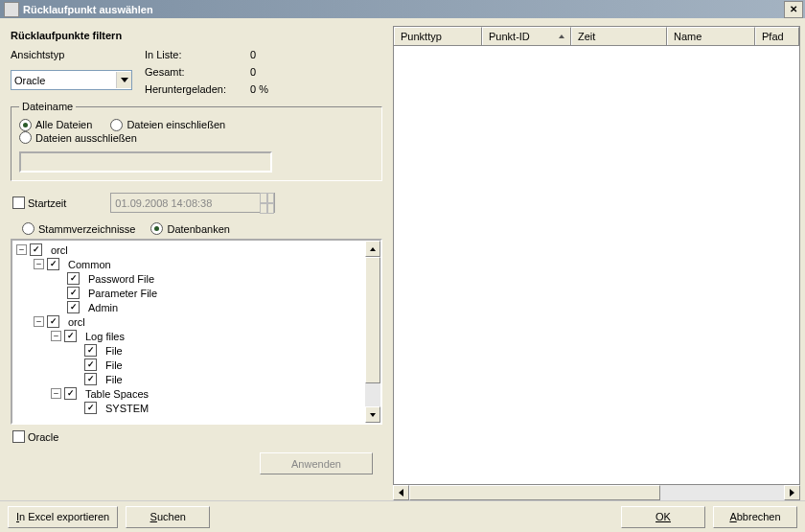 The width and height of the screenshot is (805, 532). Describe the element at coordinates (252, 89) in the screenshot. I see `downloaded-value: 0 %` at that location.